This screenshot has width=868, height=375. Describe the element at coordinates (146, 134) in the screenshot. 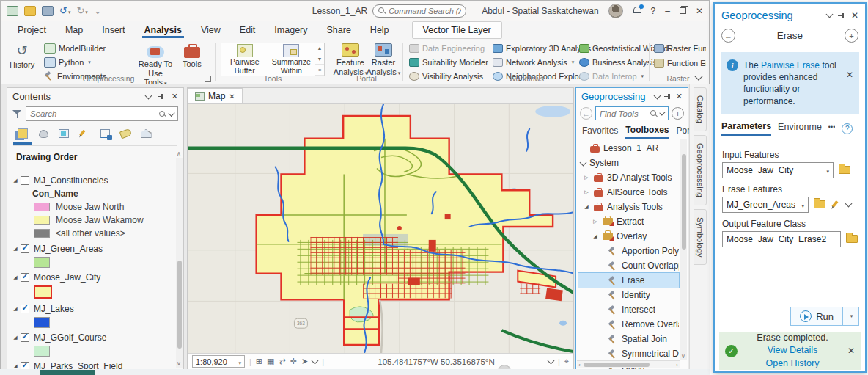

I see `list-by-charts-icon` at that location.